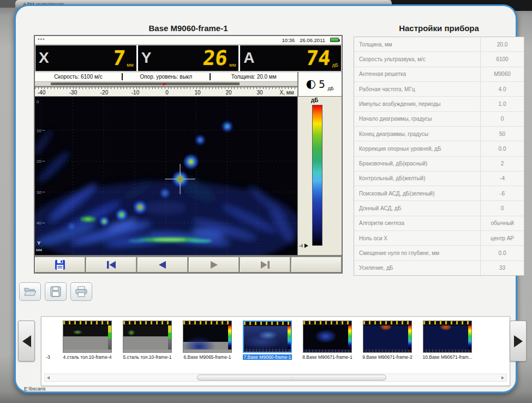  I want to click on marker-asterisks: ***, so click(41, 40).